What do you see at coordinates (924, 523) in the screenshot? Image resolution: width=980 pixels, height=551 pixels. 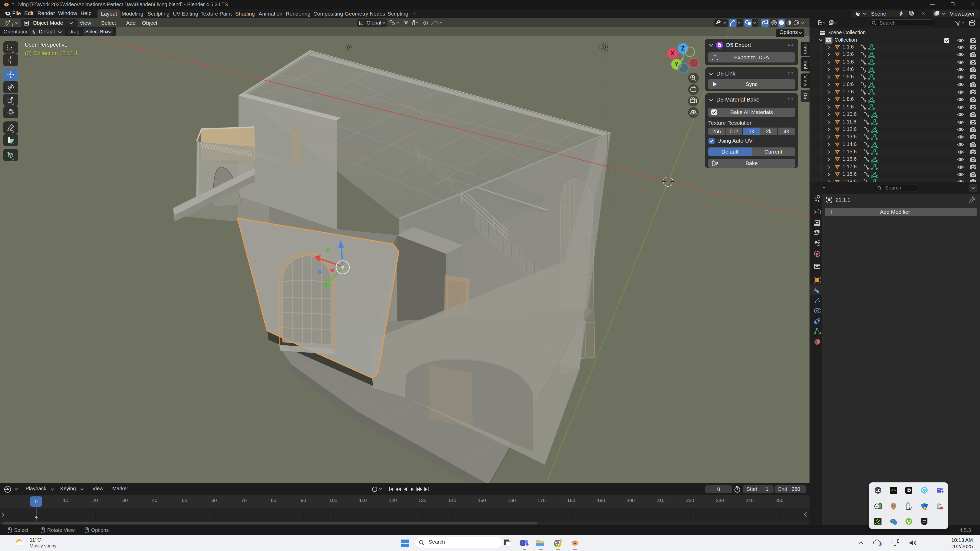 I see `svg-text: GAMES` at bounding box center [924, 523].